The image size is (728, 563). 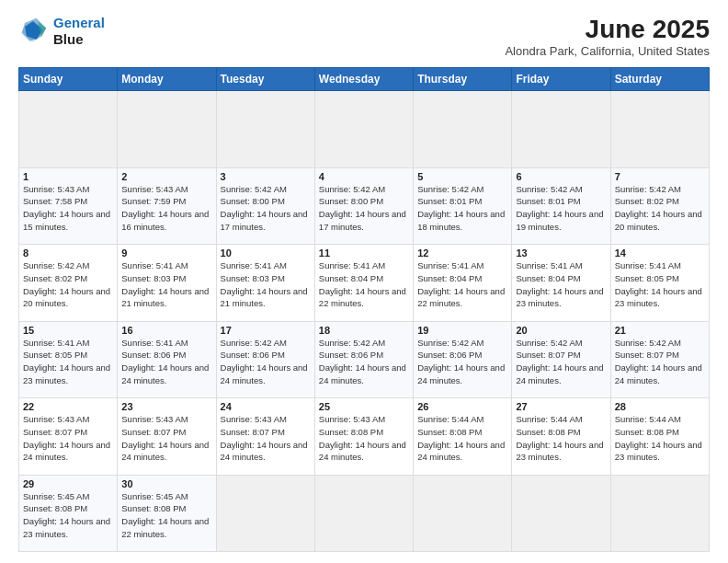 What do you see at coordinates (660, 330) in the screenshot?
I see `day-number: 21` at bounding box center [660, 330].